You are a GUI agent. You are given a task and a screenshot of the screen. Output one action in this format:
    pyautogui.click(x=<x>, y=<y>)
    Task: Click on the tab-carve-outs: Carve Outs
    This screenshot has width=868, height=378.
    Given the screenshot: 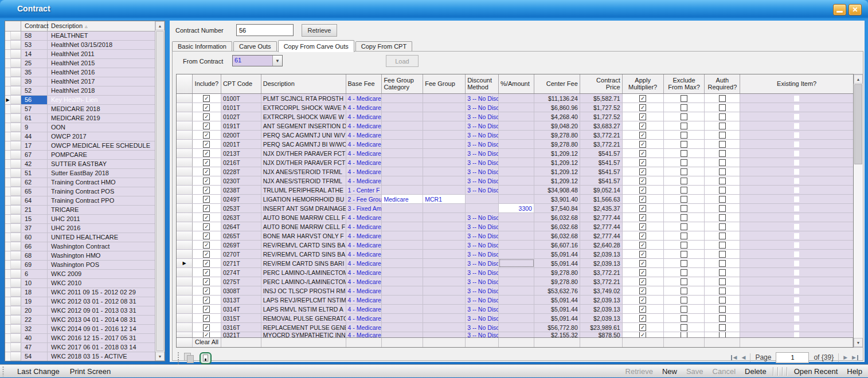 What is the action you would take?
    pyautogui.click(x=255, y=46)
    